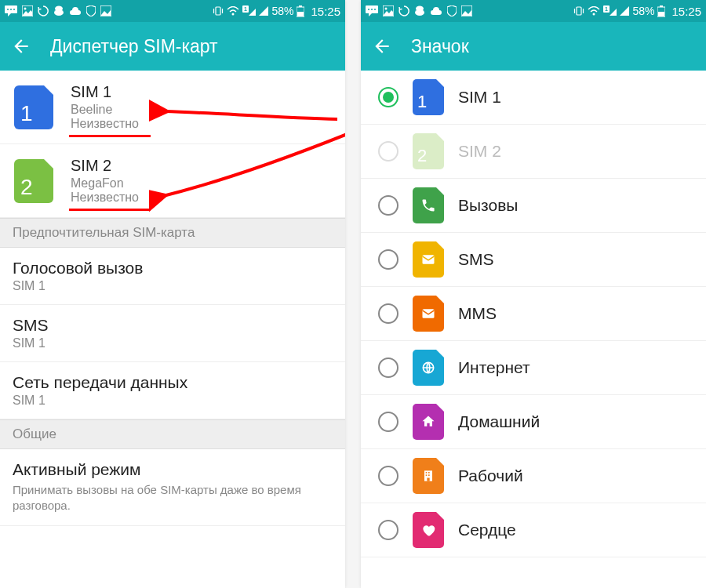 Image resolution: width=706 pixels, height=588 pixels. Describe the element at coordinates (173, 488) in the screenshot. I see `active-mode-row: Активный режим Принимать вызовы на обе S…` at that location.